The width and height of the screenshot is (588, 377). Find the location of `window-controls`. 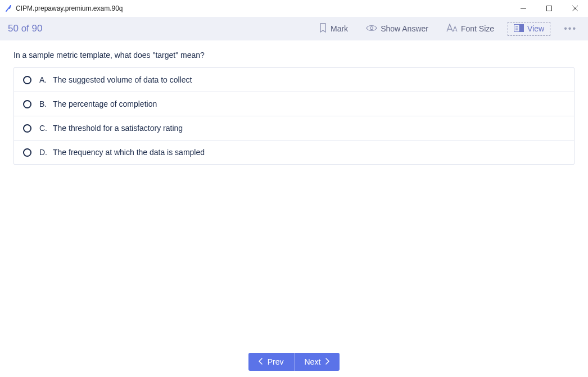

window-controls is located at coordinates (549, 8).